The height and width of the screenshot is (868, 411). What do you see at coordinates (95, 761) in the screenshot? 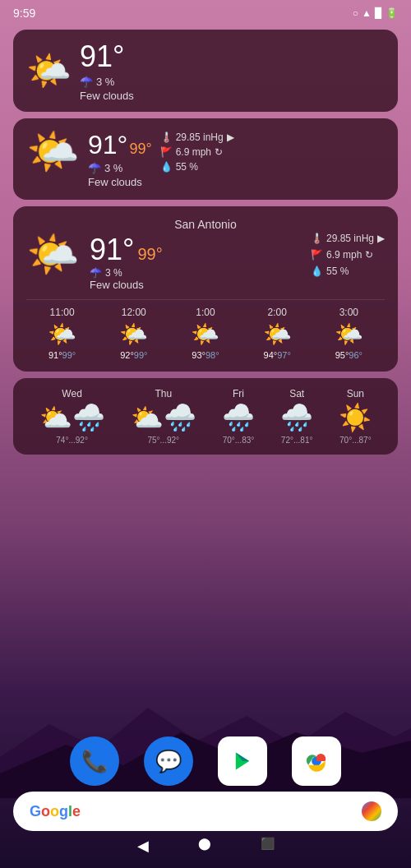
I see `phone-app-icon: 📞` at bounding box center [95, 761].